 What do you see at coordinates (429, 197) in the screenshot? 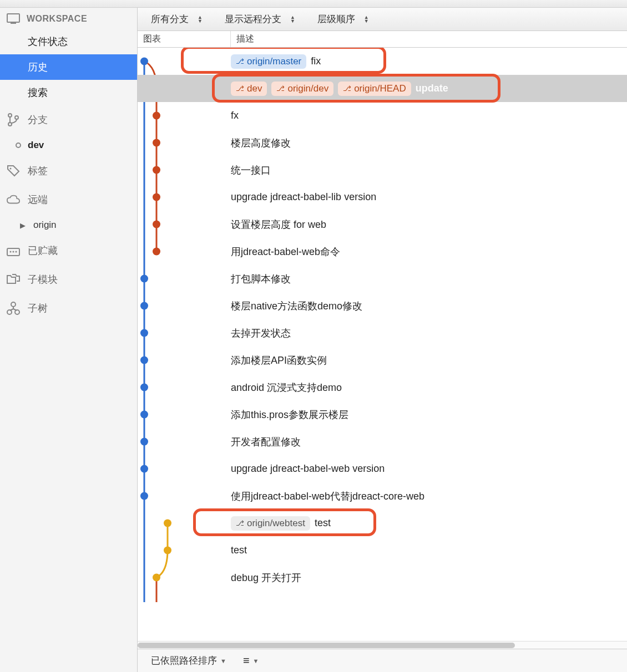
I see `desc-cell: upgrade jdreact-babel-lib version` at bounding box center [429, 197].